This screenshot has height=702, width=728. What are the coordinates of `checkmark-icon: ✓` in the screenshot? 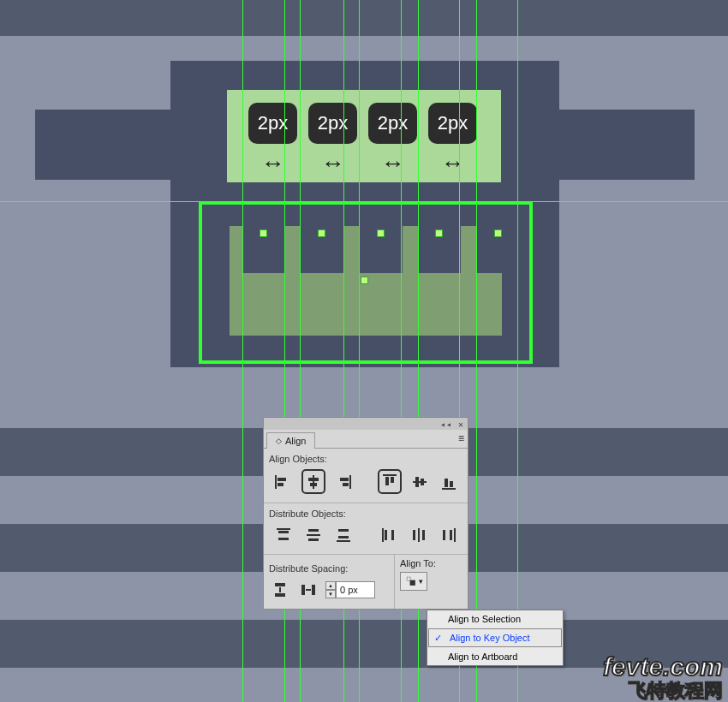 It's located at (439, 639).